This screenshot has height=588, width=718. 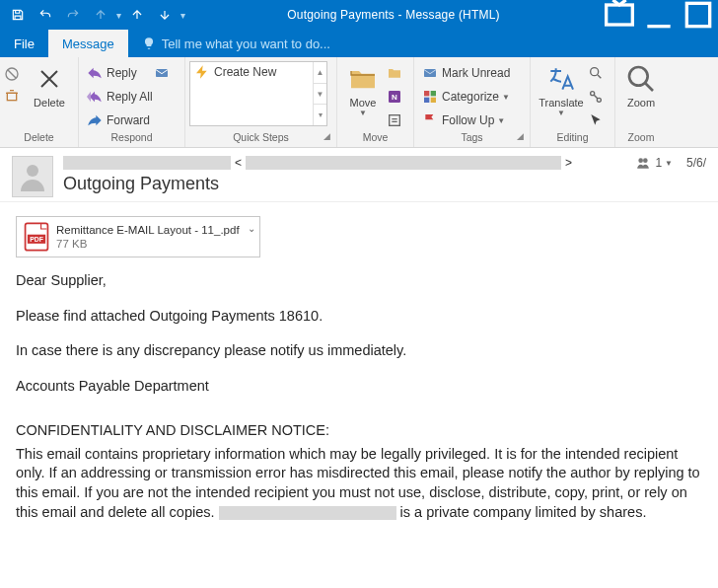 I want to click on svg-text: N, so click(x=395, y=97).